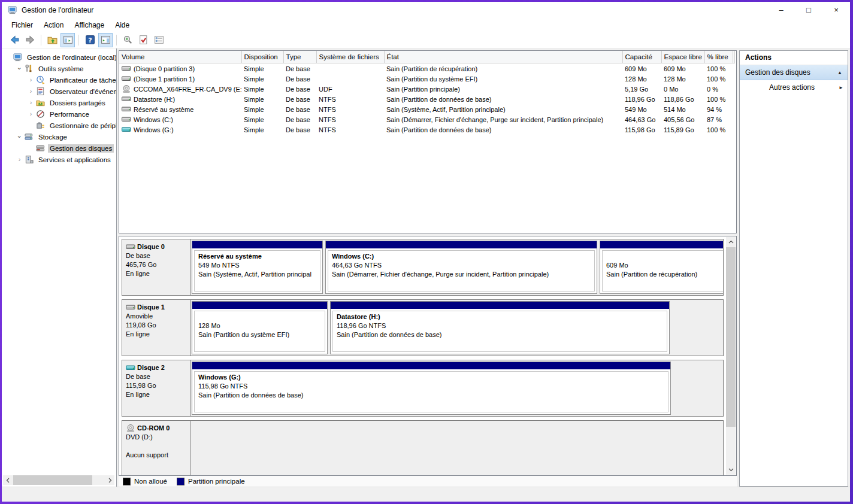 This screenshot has height=504, width=853. I want to click on disk-info-line: De base, so click(156, 377).